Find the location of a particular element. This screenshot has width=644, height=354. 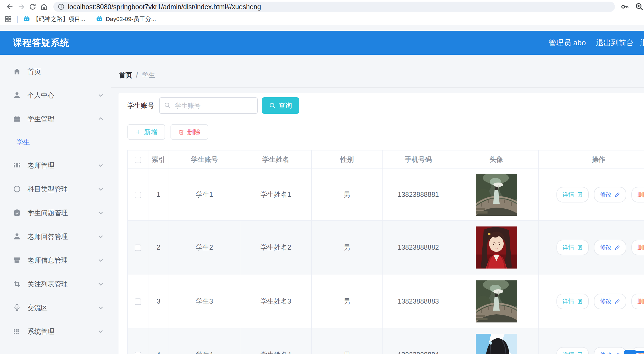

breadcrumb: 首页 / 学生 is located at coordinates (137, 75).